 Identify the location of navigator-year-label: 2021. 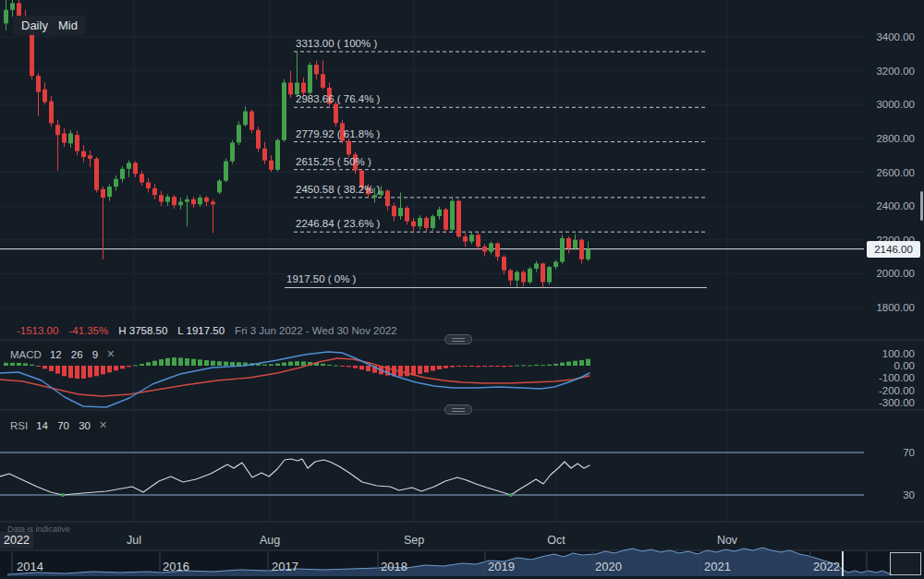
(717, 567).